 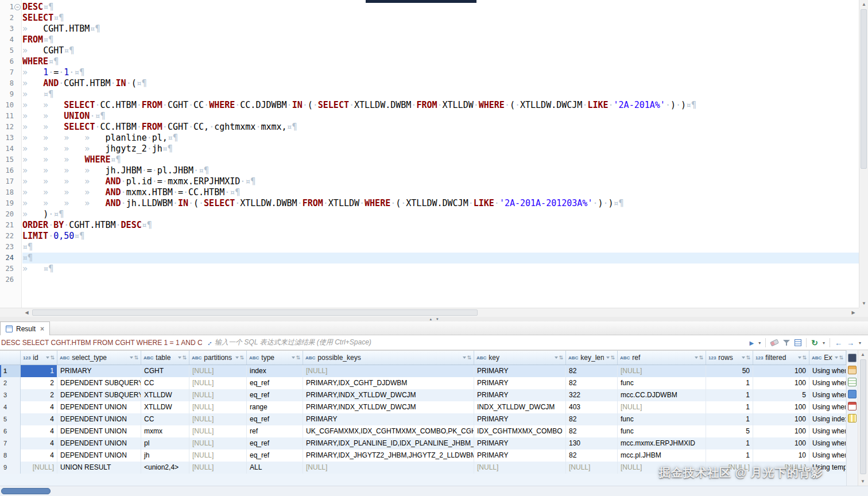 I want to click on code-line: » ¤¶, so click(x=441, y=269).